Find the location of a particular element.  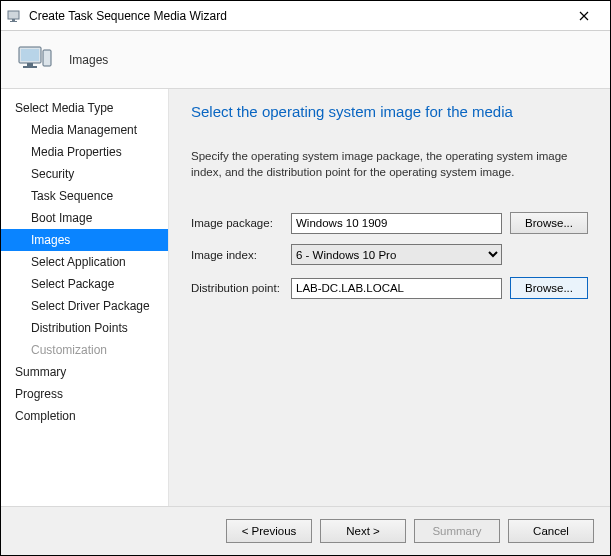

sidebar-item-boot-image: Boot Image is located at coordinates (84, 218).